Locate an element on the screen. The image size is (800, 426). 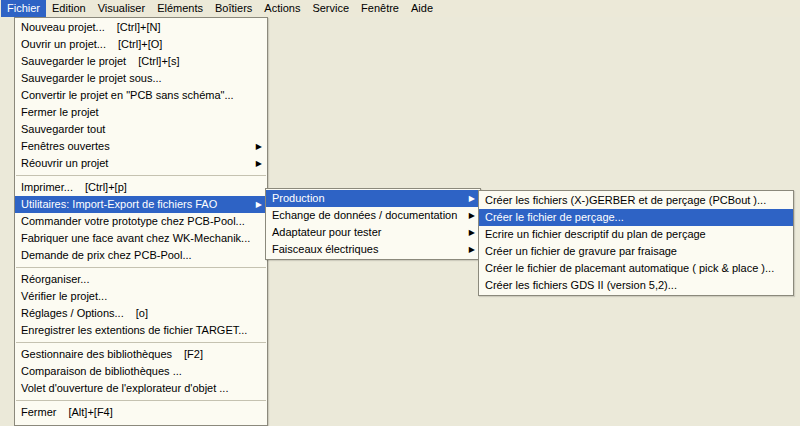
menu-item-creer-le-fichier-de-percage: Créer le fichier de perçage... is located at coordinates (636, 218).